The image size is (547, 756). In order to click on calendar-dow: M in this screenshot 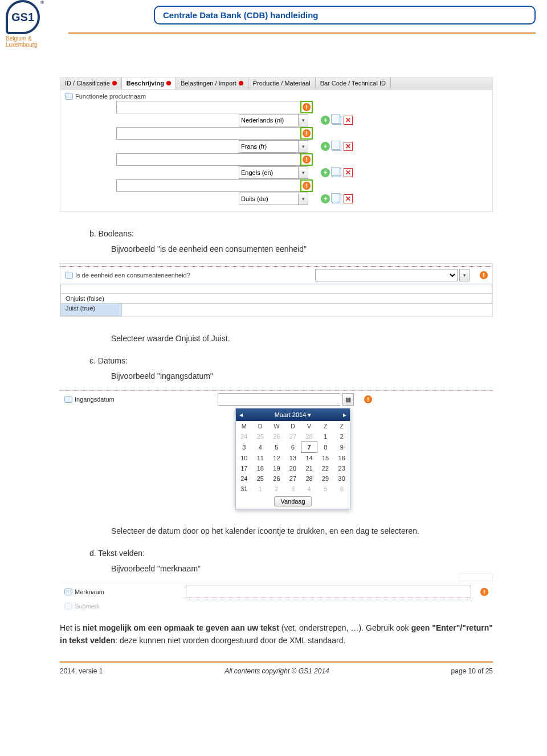, I will do `click(244, 426)`.